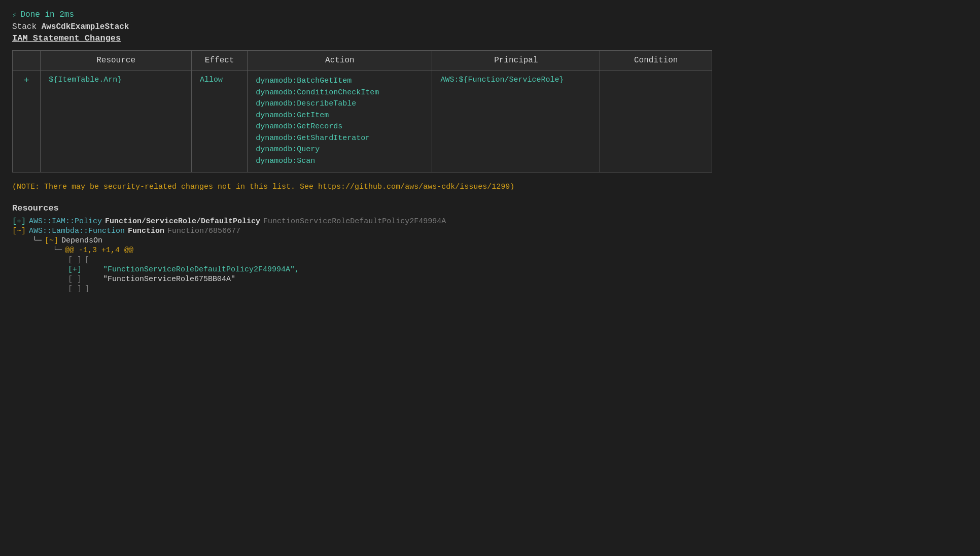 The height and width of the screenshot is (556, 980). What do you see at coordinates (14, 15) in the screenshot?
I see `lightning-icon: ⚡` at bounding box center [14, 15].